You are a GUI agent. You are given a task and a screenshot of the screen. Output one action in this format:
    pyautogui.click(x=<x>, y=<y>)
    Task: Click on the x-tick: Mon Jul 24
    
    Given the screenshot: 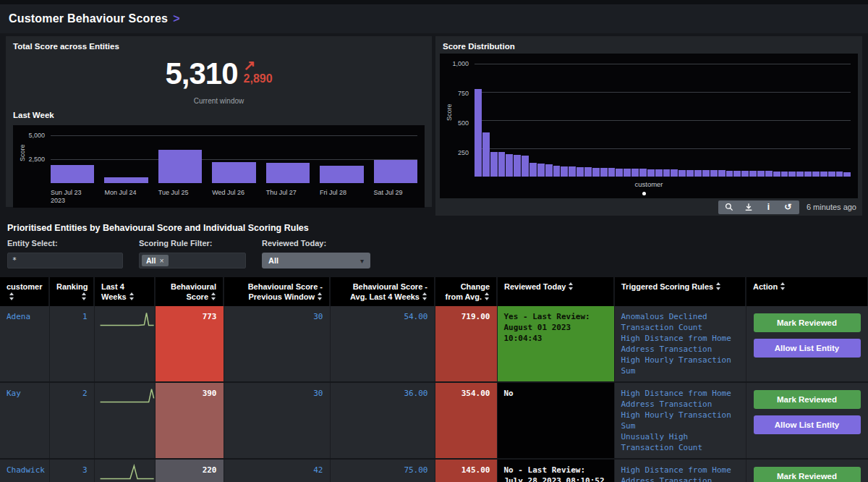 What is the action you would take?
    pyautogui.click(x=126, y=197)
    